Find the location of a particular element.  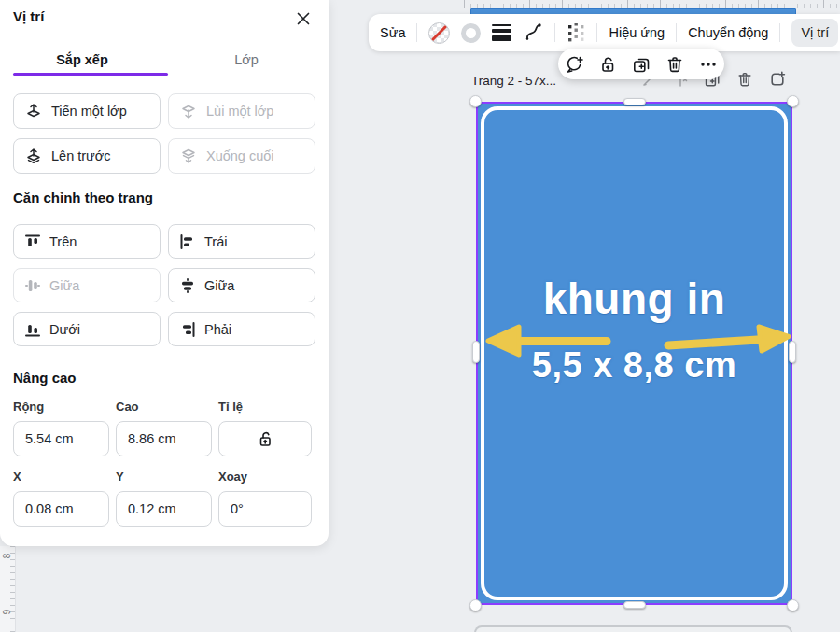

y-input is located at coordinates (164, 509).